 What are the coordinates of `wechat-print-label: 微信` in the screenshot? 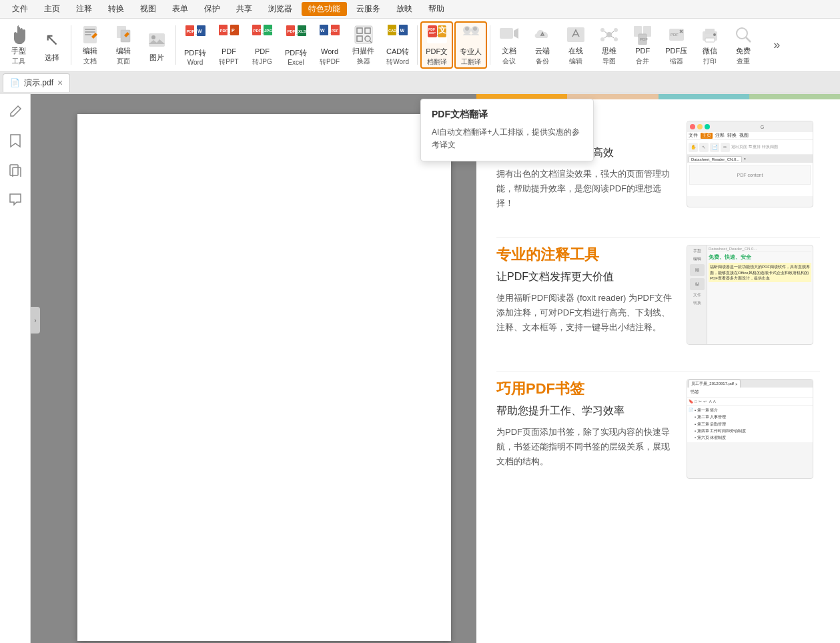 It's located at (710, 51).